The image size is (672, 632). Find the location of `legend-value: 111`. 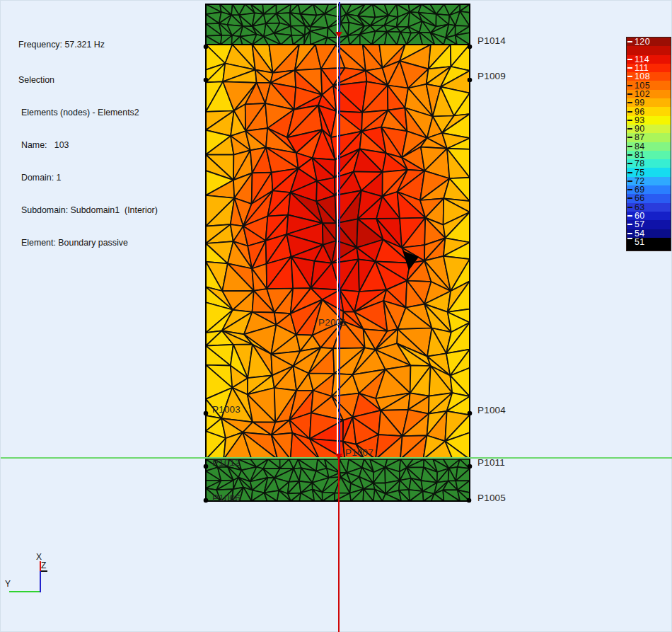

legend-value: 111 is located at coordinates (642, 68).